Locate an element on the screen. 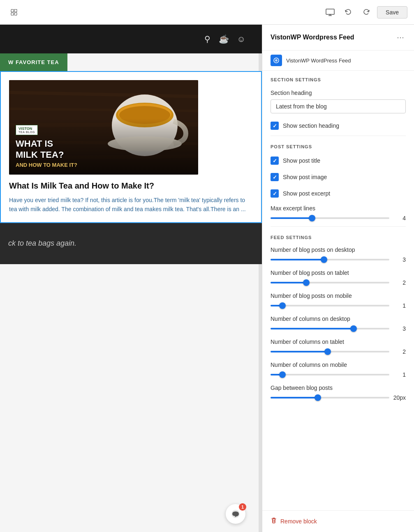 The height and width of the screenshot is (532, 414). slider-row-3: Number of columns on desktop 3 is located at coordinates (338, 324).